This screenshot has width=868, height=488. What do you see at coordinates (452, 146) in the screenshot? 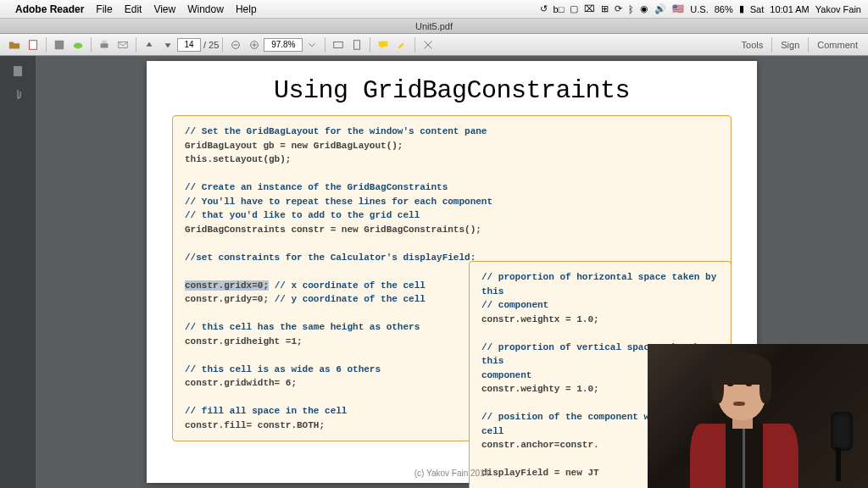
I see `code-line: GridBagLayout gb = new GridBagLayout();` at bounding box center [452, 146].